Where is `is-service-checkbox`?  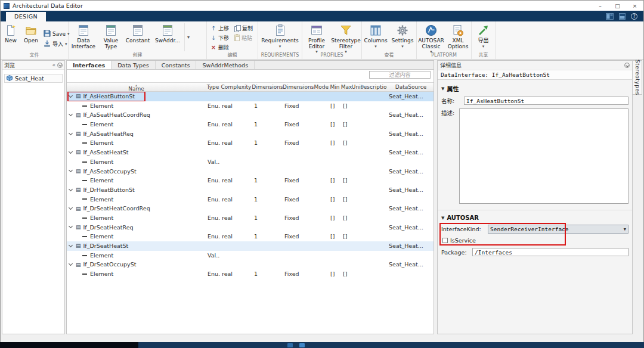
is-service-checkbox is located at coordinates (445, 241).